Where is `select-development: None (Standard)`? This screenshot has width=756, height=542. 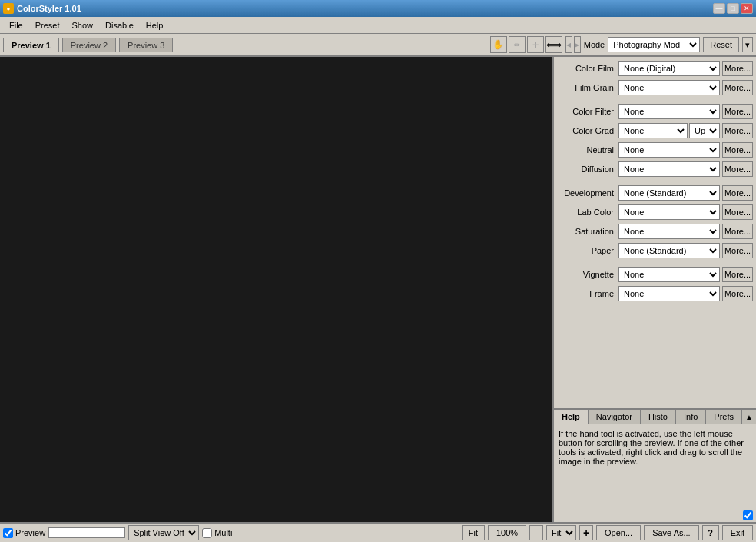
select-development: None (Standard) is located at coordinates (669, 193).